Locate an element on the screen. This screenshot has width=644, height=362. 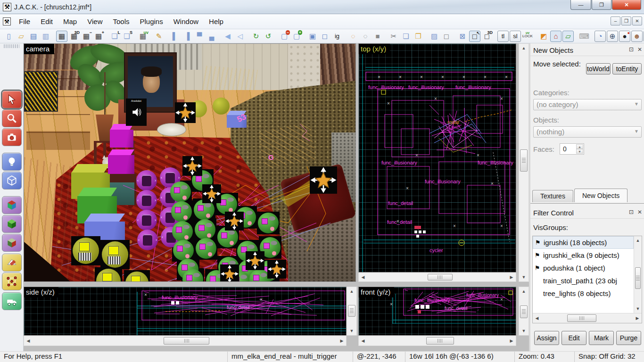
faces-stepper: 0 ▲▼ is located at coordinates (572, 149).